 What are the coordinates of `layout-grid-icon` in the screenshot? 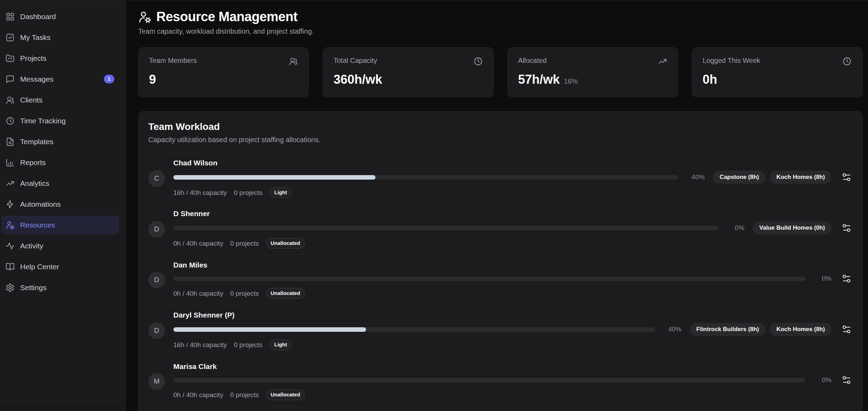 It's located at (10, 17).